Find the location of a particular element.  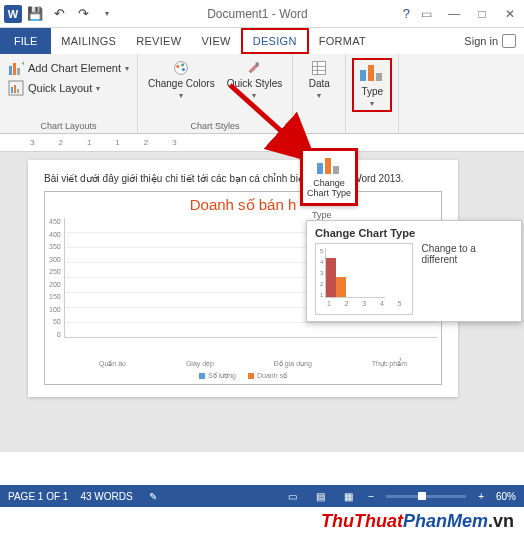

help-icon: ? is located at coordinates (406, 14).